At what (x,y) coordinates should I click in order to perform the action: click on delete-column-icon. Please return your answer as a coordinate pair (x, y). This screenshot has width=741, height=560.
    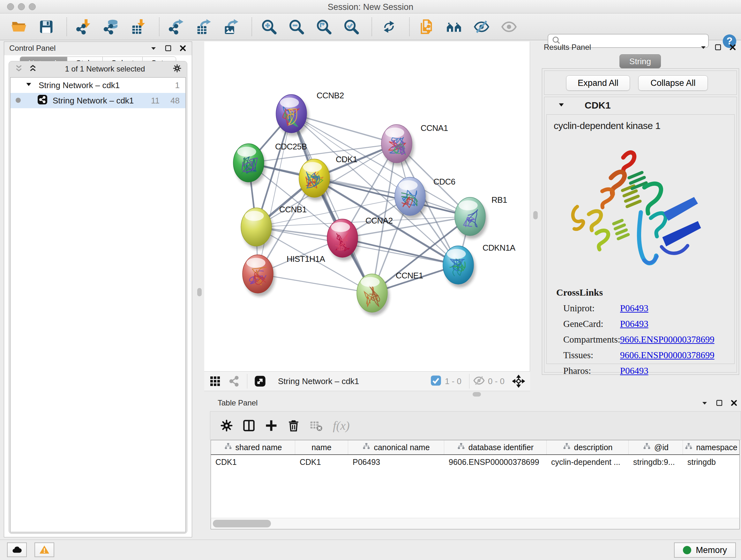
    Looking at the image, I should click on (293, 426).